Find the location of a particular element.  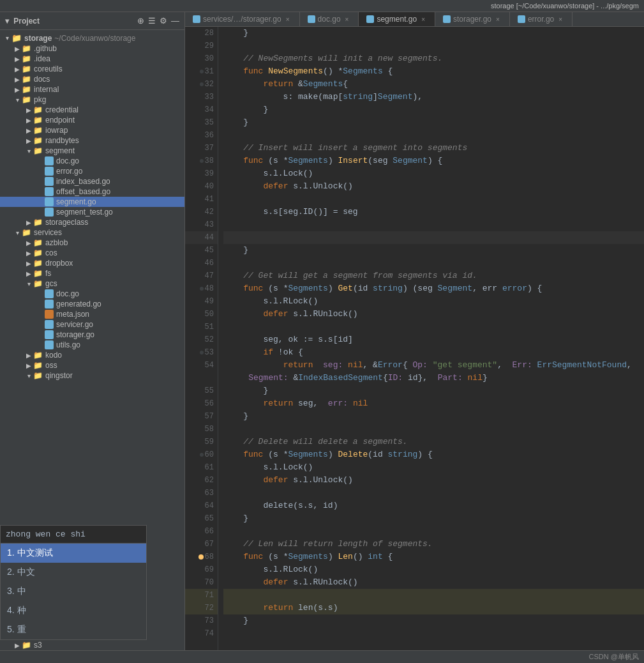

autocomplete-item-2: 2. 中文 is located at coordinates (73, 572).